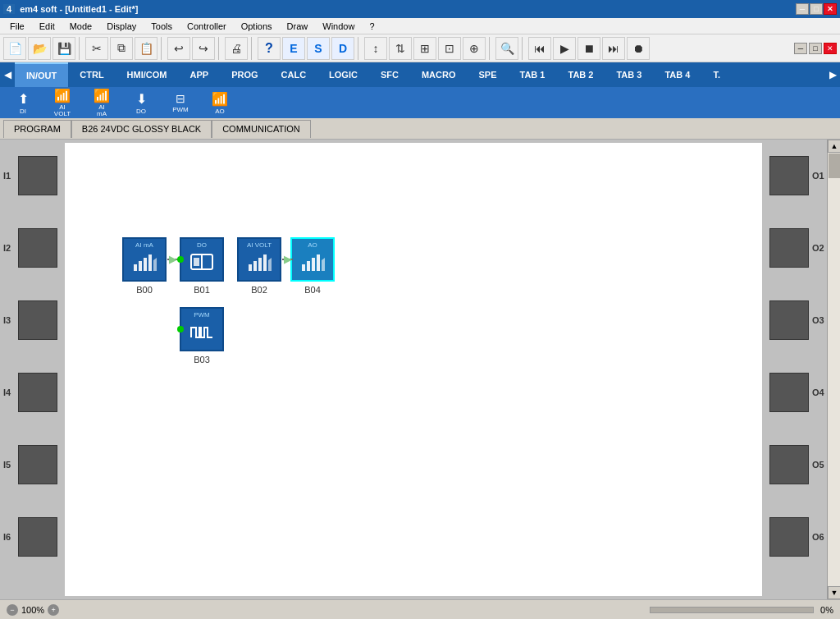 The image size is (840, 619). What do you see at coordinates (7, 75) in the screenshot?
I see `tab-prev-arrow: ◀` at bounding box center [7, 75].